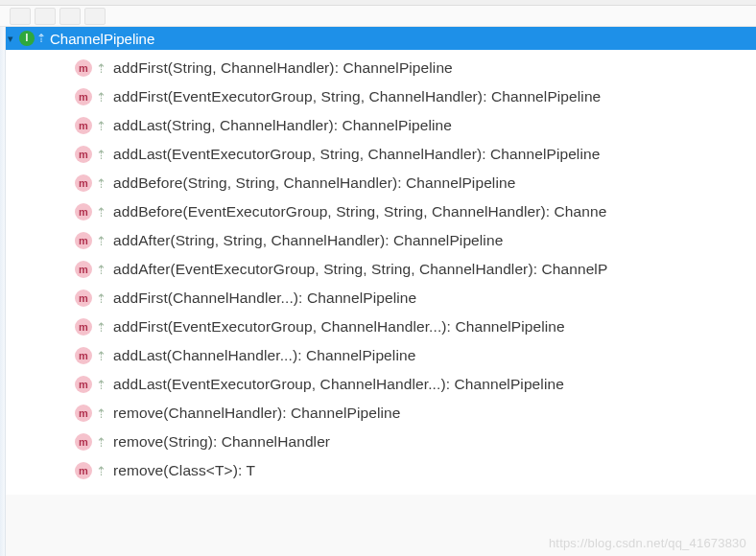 Image resolution: width=756 pixels, height=556 pixels. Describe the element at coordinates (361, 269) in the screenshot. I see `method-signature-label: addAfter(EventExecutorGroup, String, Str…` at that location.